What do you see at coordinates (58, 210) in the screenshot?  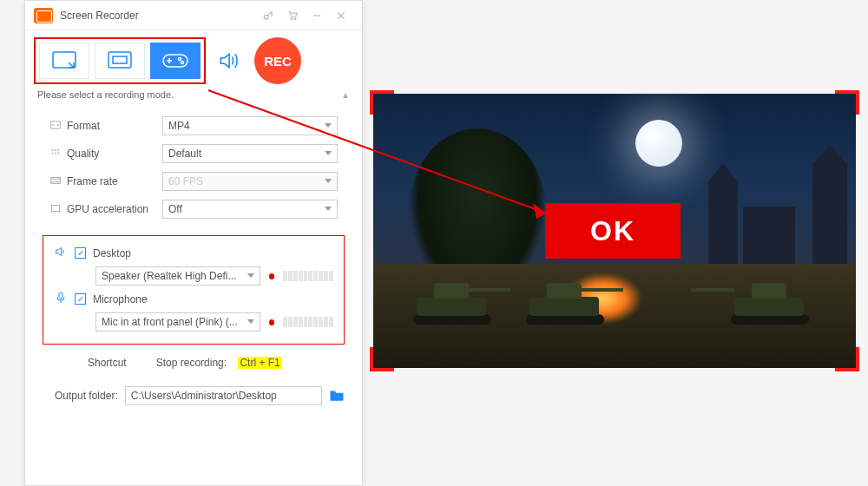 I see `gpu-icon` at bounding box center [58, 210].